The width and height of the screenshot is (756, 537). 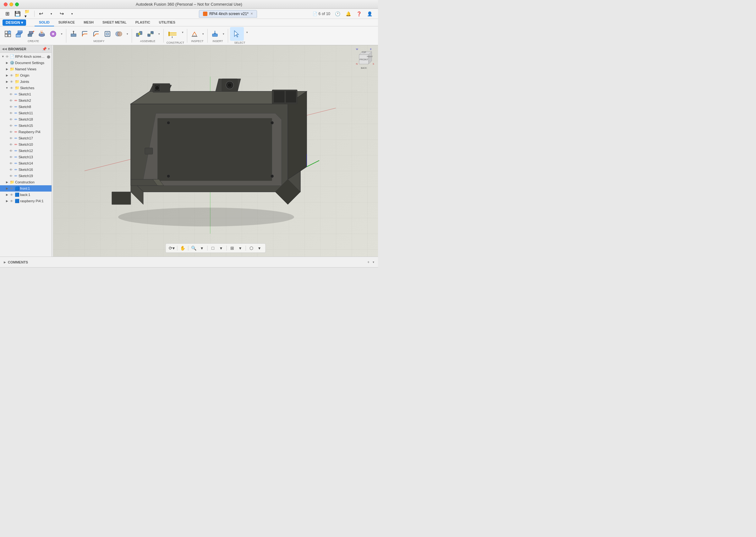 What do you see at coordinates (240, 248) in the screenshot?
I see `grid-dropdown: ▾` at bounding box center [240, 248].